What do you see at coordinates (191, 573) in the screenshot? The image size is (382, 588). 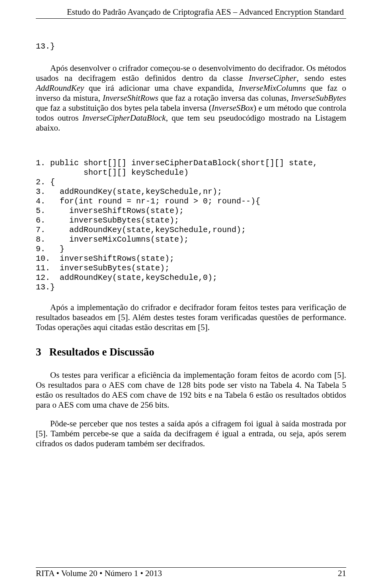 I see `page-footer: RITA • Volume 20 • Número 1 • 2013 21` at bounding box center [191, 573].